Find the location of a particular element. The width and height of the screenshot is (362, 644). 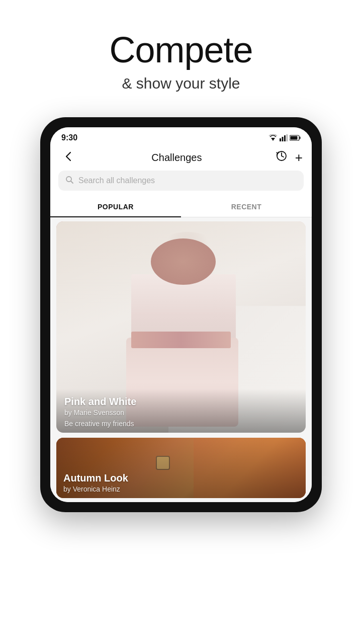

promo-title: Compete is located at coordinates (181, 50).